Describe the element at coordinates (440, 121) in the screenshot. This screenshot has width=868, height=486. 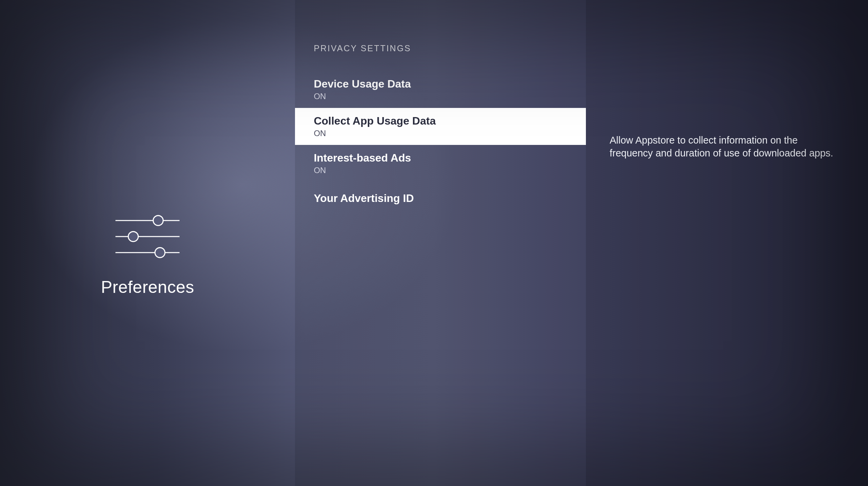
I see `list-item-title: Collect App Usage Data` at that location.